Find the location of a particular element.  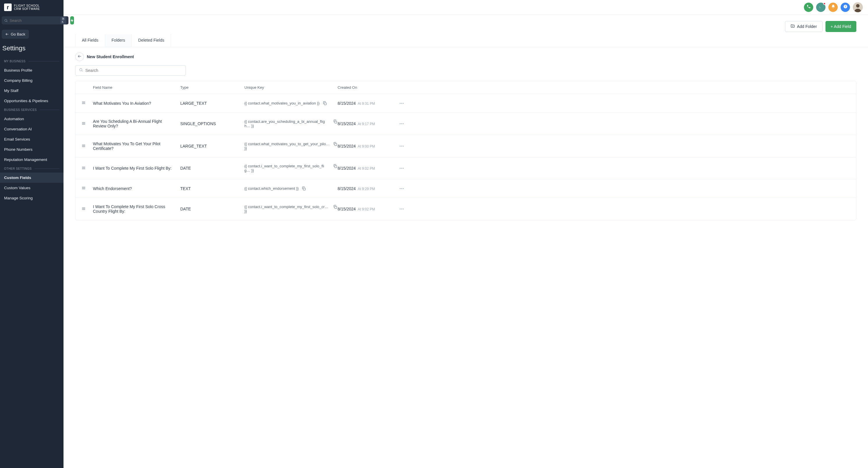

logo-text: FLIGHT SCHOOL CRM SOFTWARE is located at coordinates (27, 7).